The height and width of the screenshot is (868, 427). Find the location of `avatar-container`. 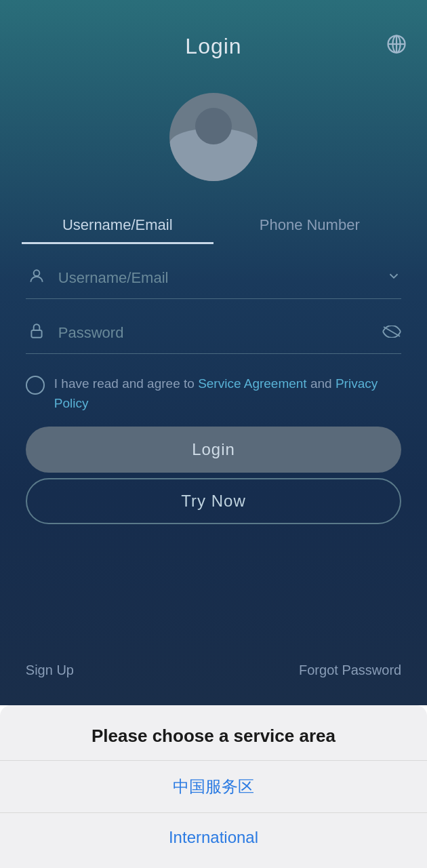

avatar-container is located at coordinates (214, 137).